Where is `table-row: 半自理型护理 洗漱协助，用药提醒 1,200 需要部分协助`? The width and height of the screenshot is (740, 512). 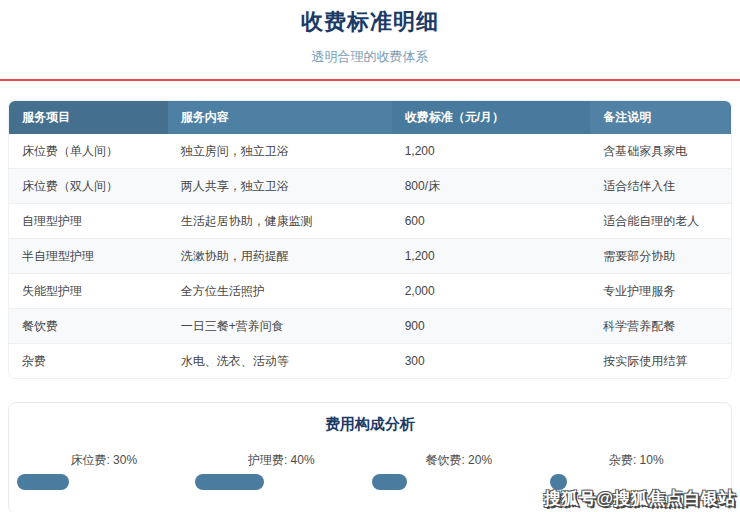
table-row: 半自理型护理 洗漱协助，用药提醒 1,200 需要部分协助 is located at coordinates (370, 256).